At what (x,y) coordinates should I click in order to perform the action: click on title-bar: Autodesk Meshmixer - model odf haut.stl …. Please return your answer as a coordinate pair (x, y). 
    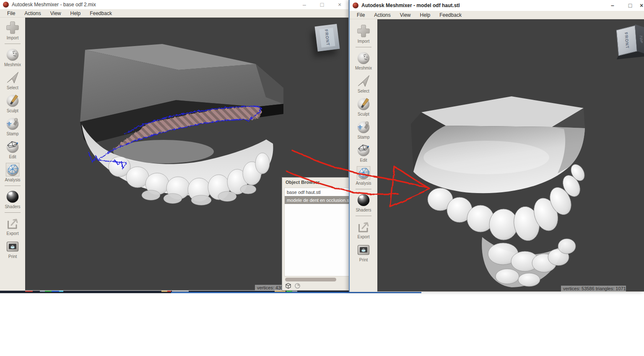
    Looking at the image, I should click on (497, 5).